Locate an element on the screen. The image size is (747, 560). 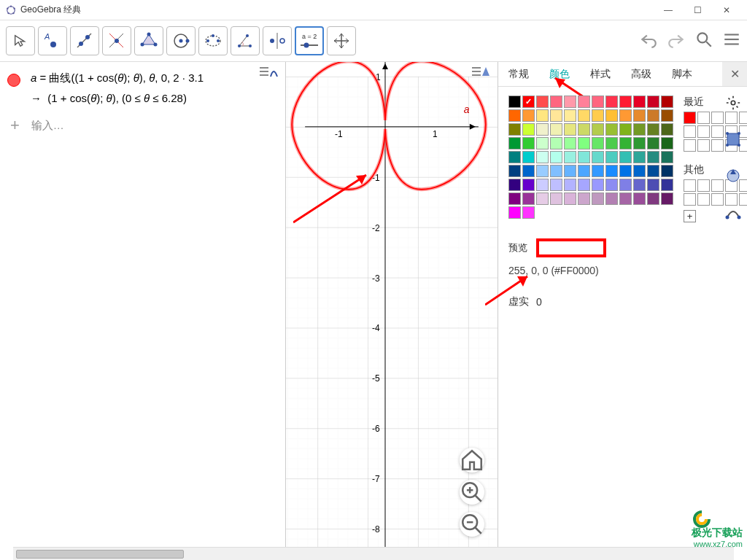
tool-perpendicular is located at coordinates (117, 41).